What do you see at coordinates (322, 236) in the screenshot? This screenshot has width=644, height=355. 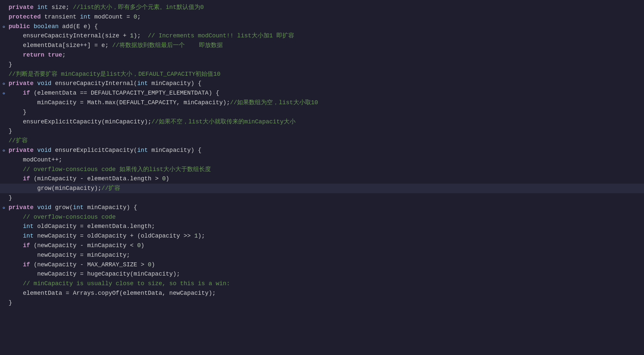 I see `code-line: int newCapacity = oldCapacity + (oldCapa…` at bounding box center [322, 236].